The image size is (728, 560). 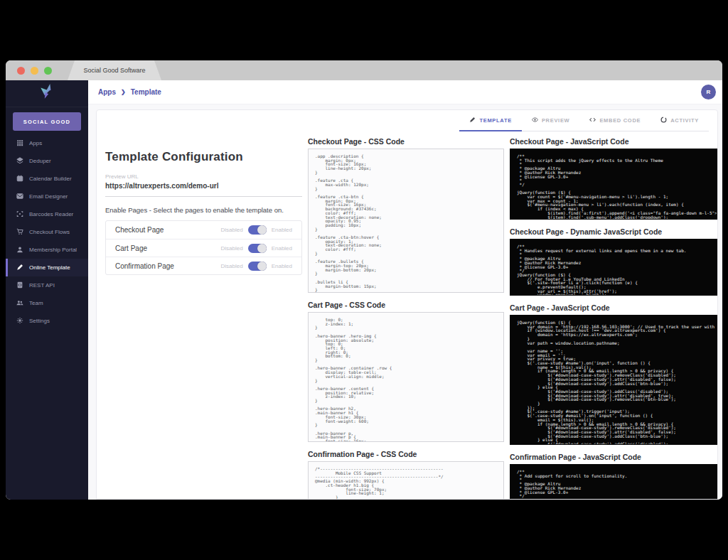 I want to click on activity-circle-icon, so click(x=664, y=121).